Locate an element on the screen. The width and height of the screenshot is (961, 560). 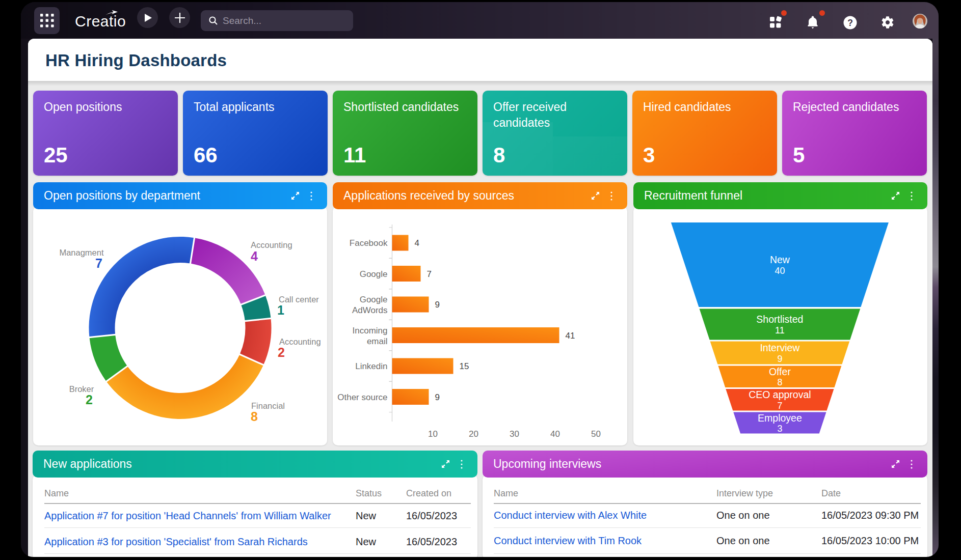
svg-text: Interview is located at coordinates (780, 348).